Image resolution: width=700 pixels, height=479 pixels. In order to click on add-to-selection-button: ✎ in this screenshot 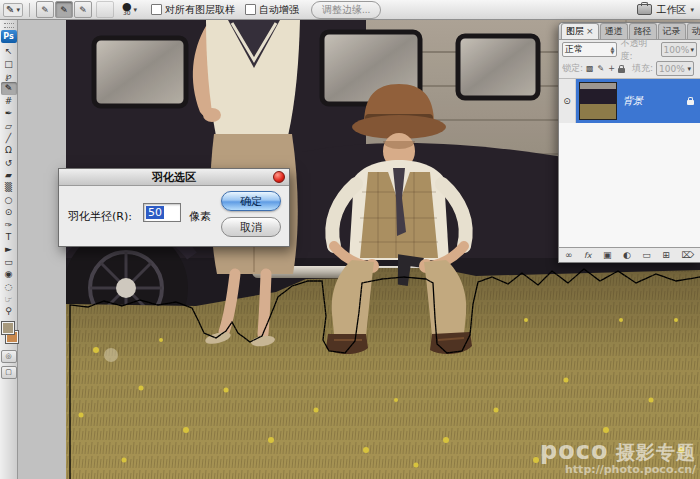, I will do `click(64, 10)`.